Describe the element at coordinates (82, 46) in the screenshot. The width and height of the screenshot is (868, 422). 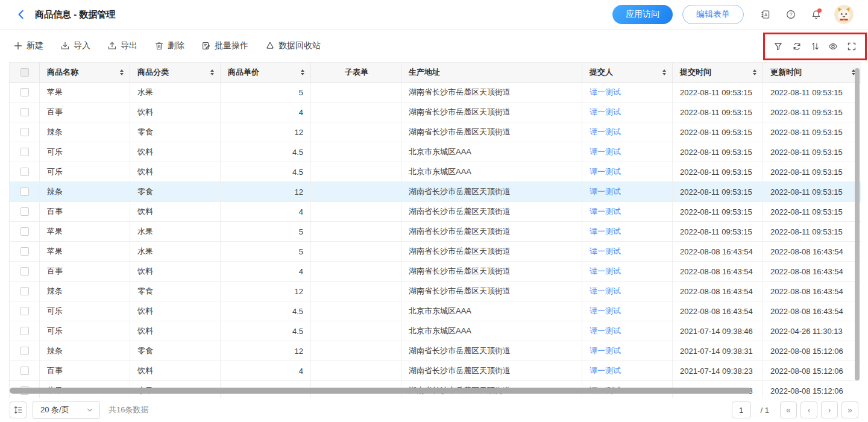
I see `toolbar-import-label: 导入` at that location.